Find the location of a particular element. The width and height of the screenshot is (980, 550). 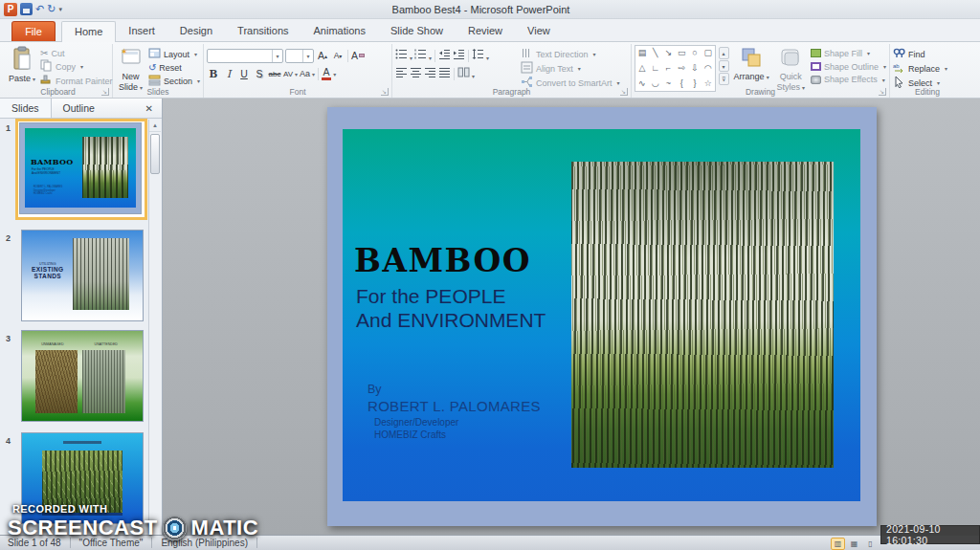

reset-label: Reset is located at coordinates (170, 68).